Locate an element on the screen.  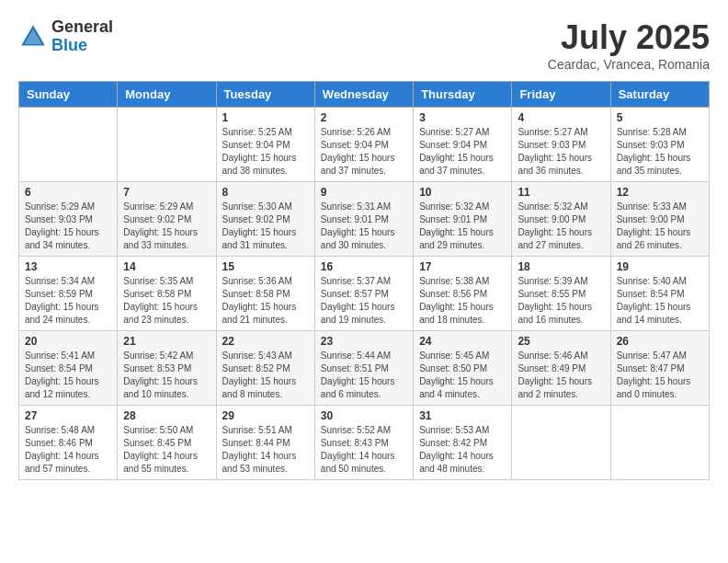
calendar-header: SundayMondayTuesdayWednesdayThursdayFrid… is located at coordinates (364, 95).